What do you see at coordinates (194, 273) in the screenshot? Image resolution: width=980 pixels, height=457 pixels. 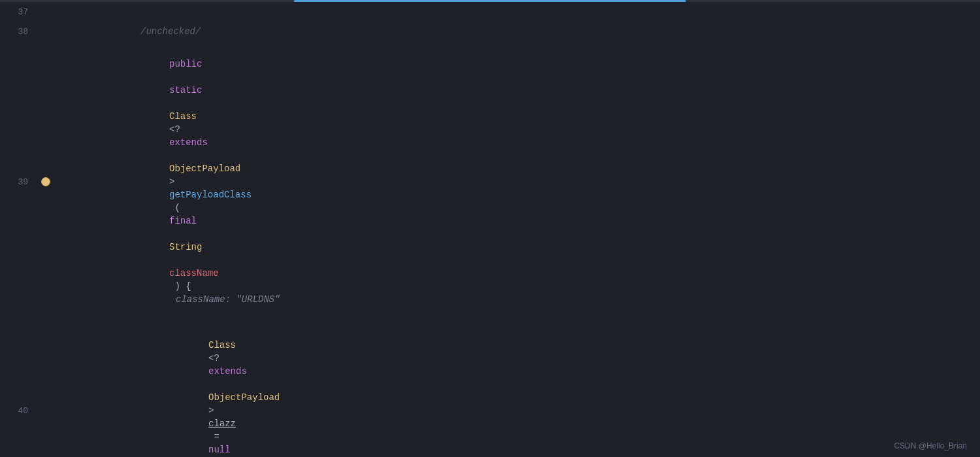 I see `param-classname: className` at bounding box center [194, 273].